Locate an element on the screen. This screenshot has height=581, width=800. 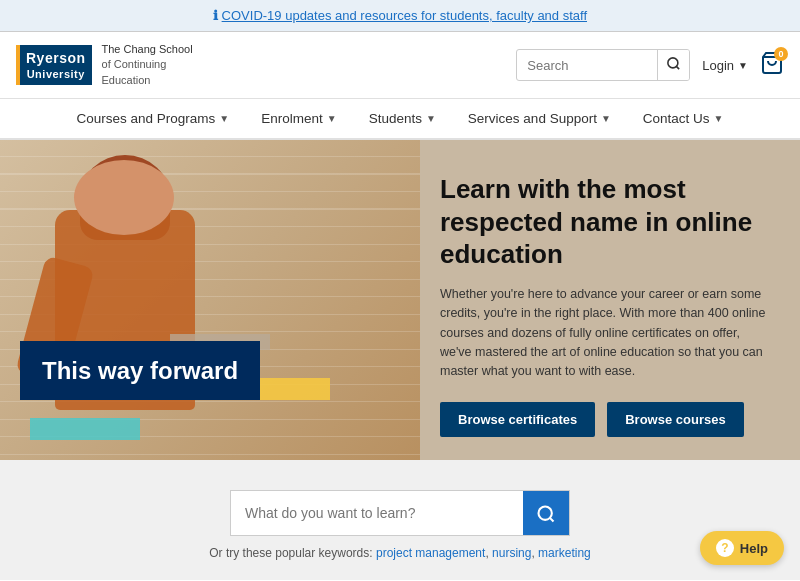
header-right: Login ▼ 0 is located at coordinates (650, 65).